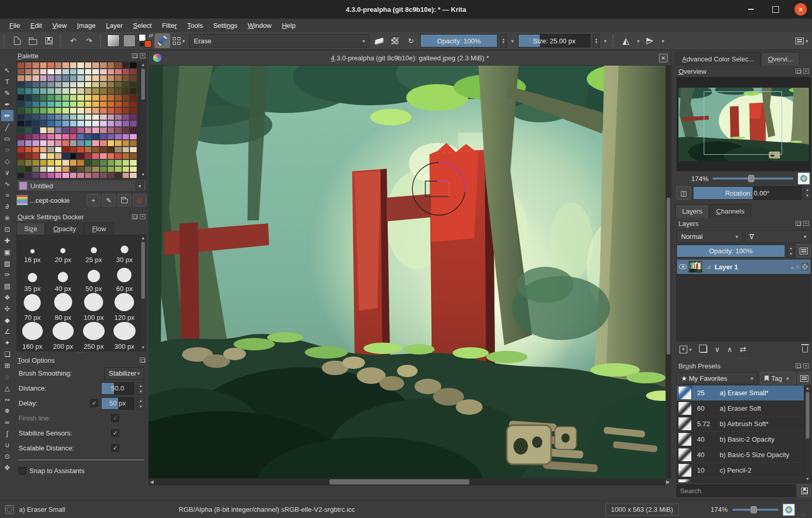 The image size is (812, 518). Describe the element at coordinates (151, 35) in the screenshot. I see `swap-colors-icon: ⇄` at that location.